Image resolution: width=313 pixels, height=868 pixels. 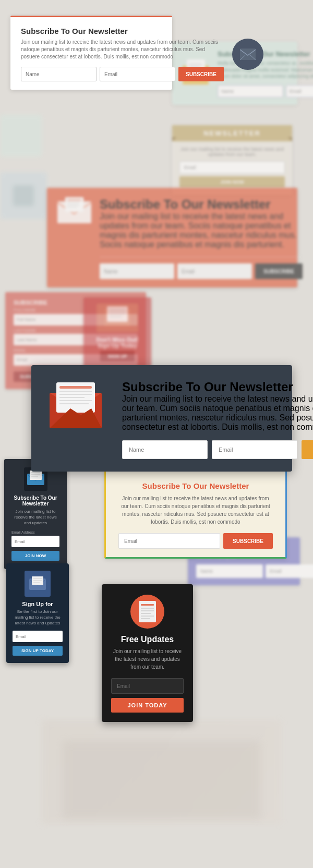 I want to click on vertical-dark-desc: Be the first to Join our mailing list to…, so click(x=38, y=618).